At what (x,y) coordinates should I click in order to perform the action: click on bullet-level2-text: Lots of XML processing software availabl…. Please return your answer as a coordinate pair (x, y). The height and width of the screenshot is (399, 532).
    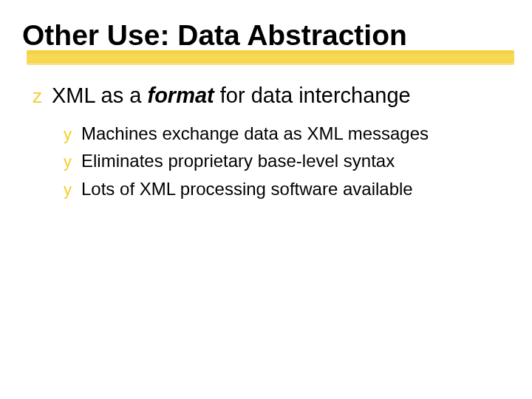
    Looking at the image, I should click on (247, 189).